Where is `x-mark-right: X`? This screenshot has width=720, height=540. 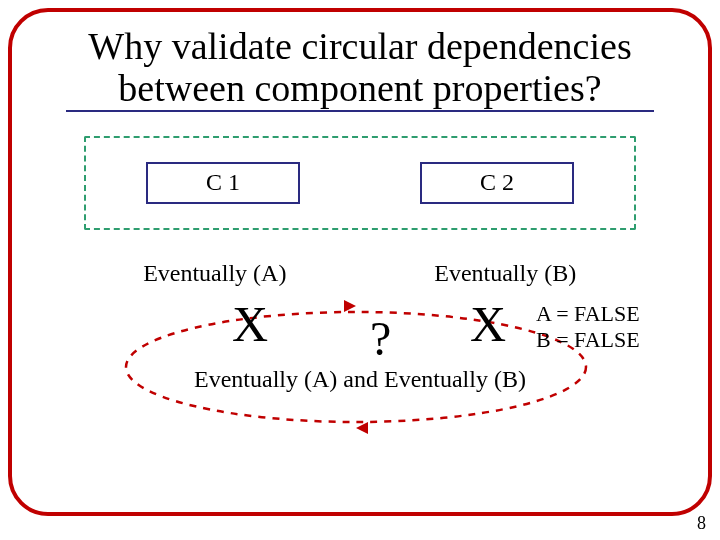
x-mark-right: X is located at coordinates (488, 324).